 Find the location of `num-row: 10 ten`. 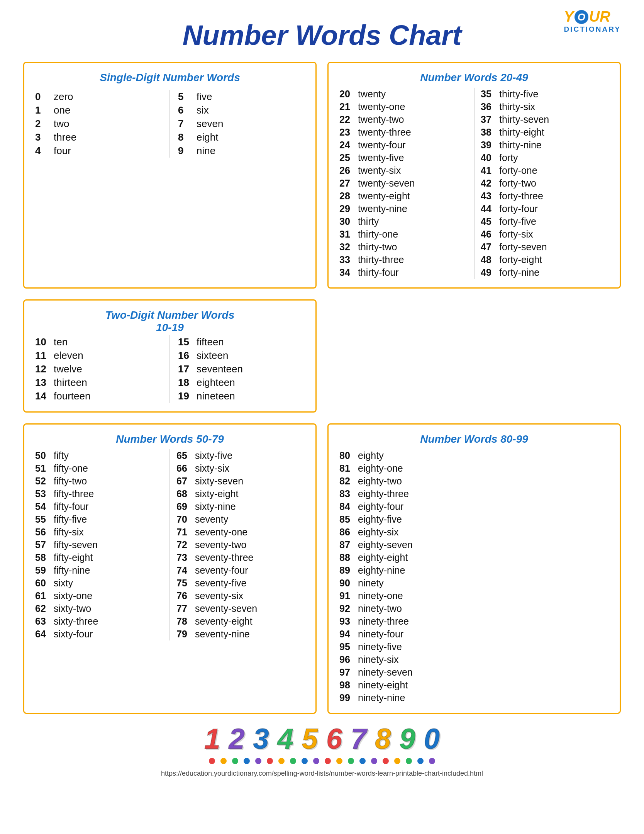

num-row: 10 ten is located at coordinates (98, 342).